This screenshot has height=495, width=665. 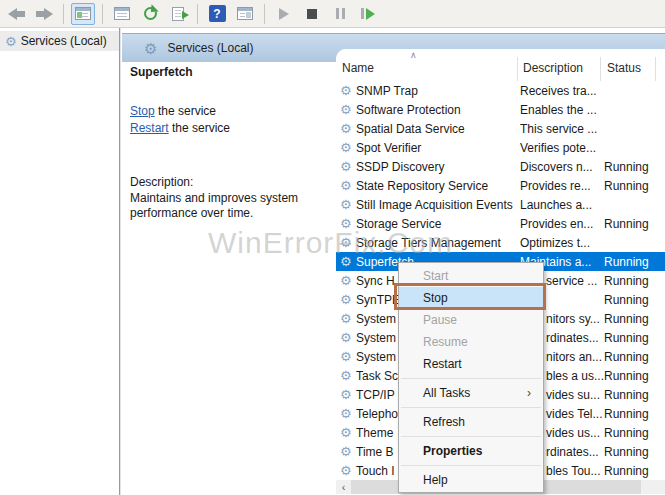 What do you see at coordinates (60, 41) in the screenshot?
I see `tree-item-services-local: ⚙ Services (Local)` at bounding box center [60, 41].